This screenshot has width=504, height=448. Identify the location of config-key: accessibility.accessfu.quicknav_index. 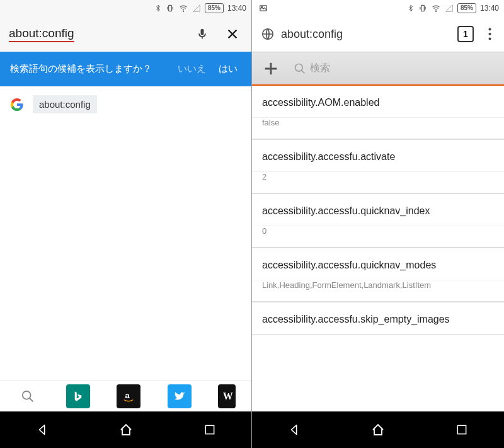
(378, 210).